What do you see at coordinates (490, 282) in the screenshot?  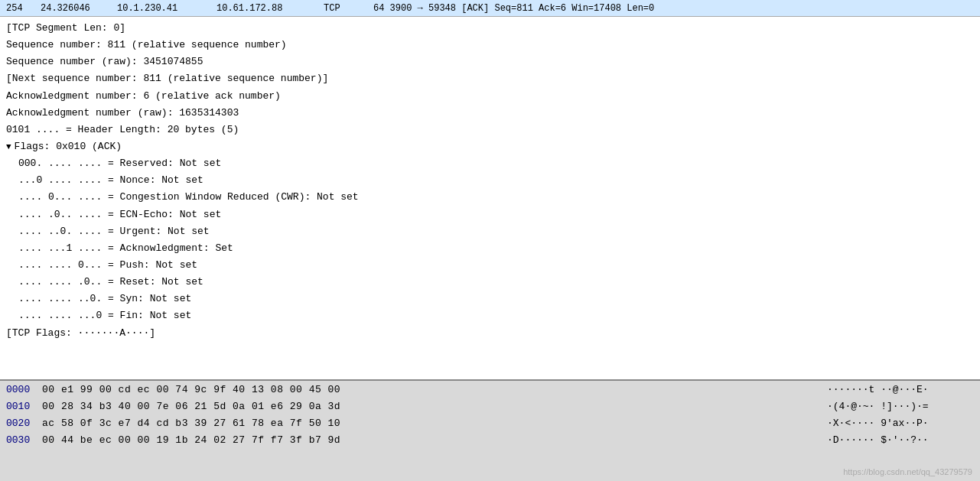 I see `detail-line: .... .... .0.. = Reset: Not set` at bounding box center [490, 282].